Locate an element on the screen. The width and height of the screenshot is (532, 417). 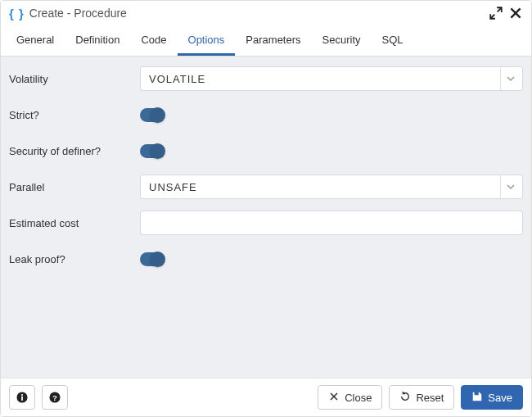
tab-general: General is located at coordinates (35, 41).